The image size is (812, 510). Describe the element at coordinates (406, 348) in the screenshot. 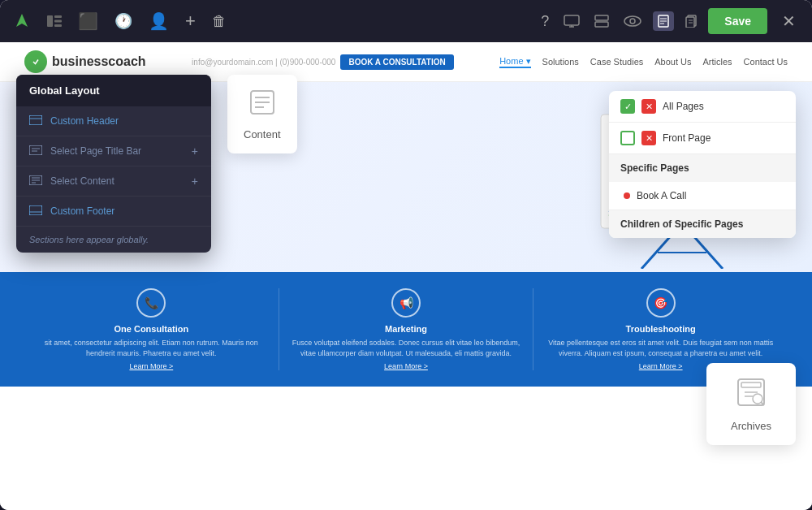

I see `service-marketing-body: Fusce volutpat eleifend sodales. Donec c…` at that location.